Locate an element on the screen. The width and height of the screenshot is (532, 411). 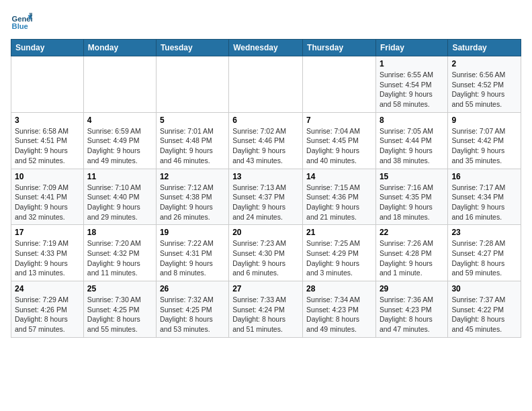
day-info: Sunrise: 7:22 AM Sunset: 4:31 PM Dayligh… is located at coordinates (192, 258).